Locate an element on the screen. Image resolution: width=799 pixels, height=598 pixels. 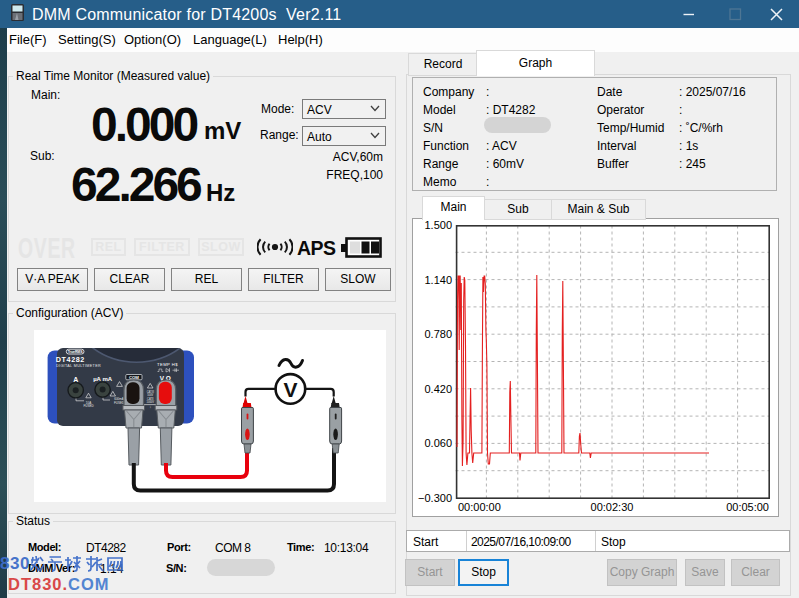
svg-text: DIGITAL MULTIMETER is located at coordinates (78, 366).